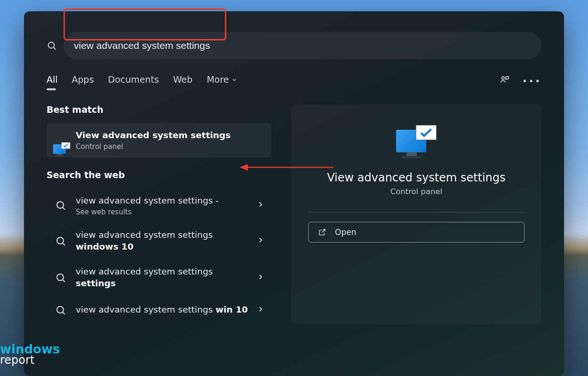 The width and height of the screenshot is (588, 376). Describe the element at coordinates (302, 46) in the screenshot. I see `search-input` at that location.